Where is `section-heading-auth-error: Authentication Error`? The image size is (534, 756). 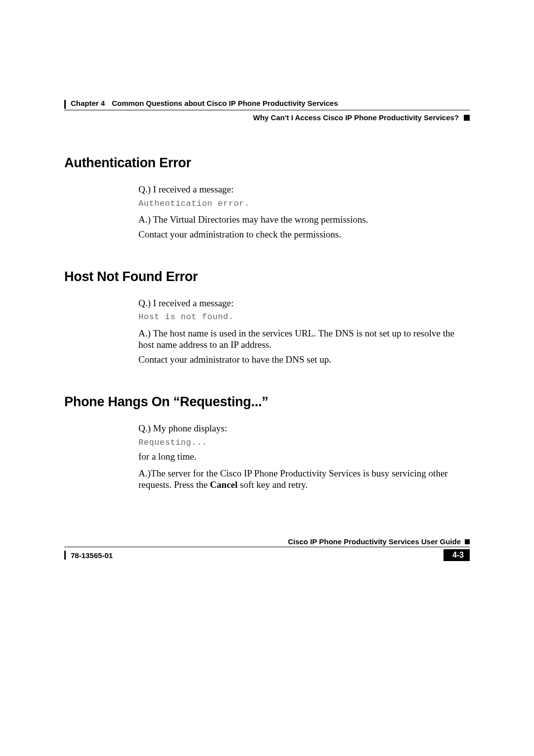 section-heading-auth-error: Authentication Error is located at coordinates (267, 163).